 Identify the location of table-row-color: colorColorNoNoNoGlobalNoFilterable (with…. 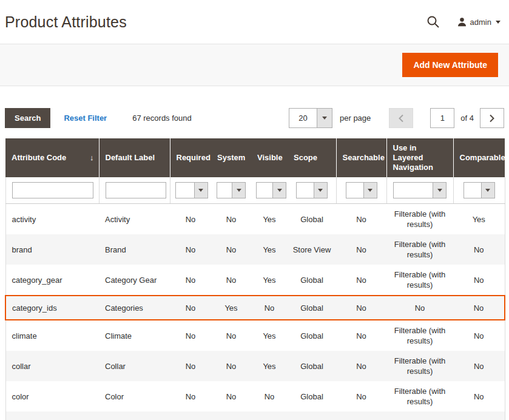
(255, 396).